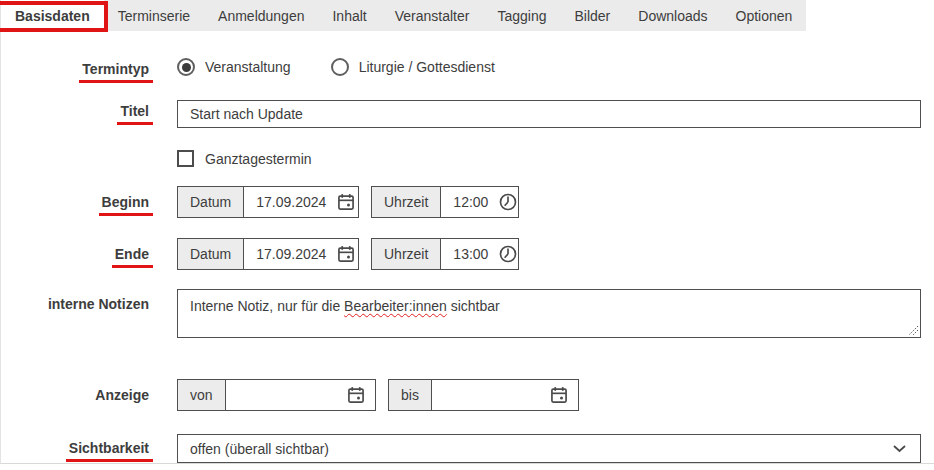 The image size is (934, 470). What do you see at coordinates (522, 16) in the screenshot?
I see `tab-tagging: Tagging` at bounding box center [522, 16].